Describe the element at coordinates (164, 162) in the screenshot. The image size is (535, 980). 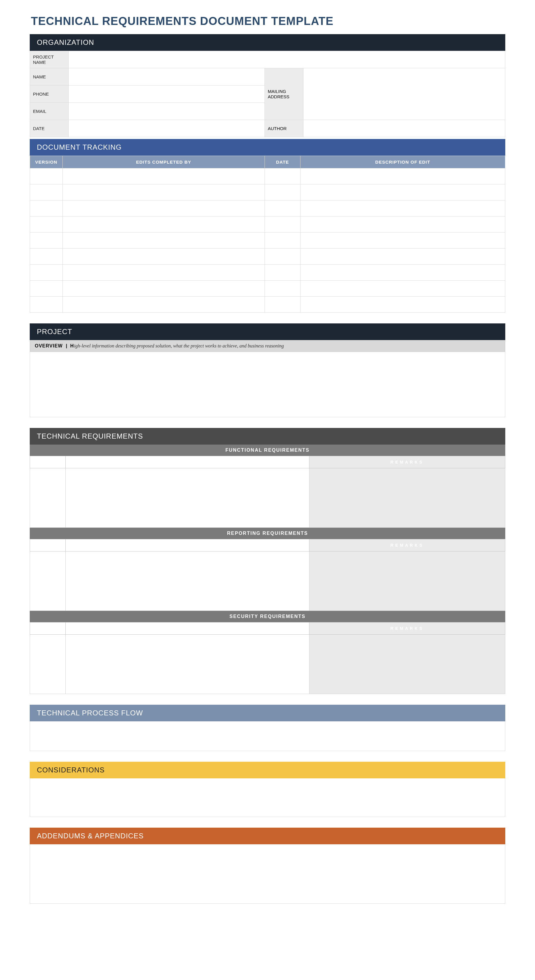
I see `tracking-col-edits: EDITS COMPLETED BY` at that location.